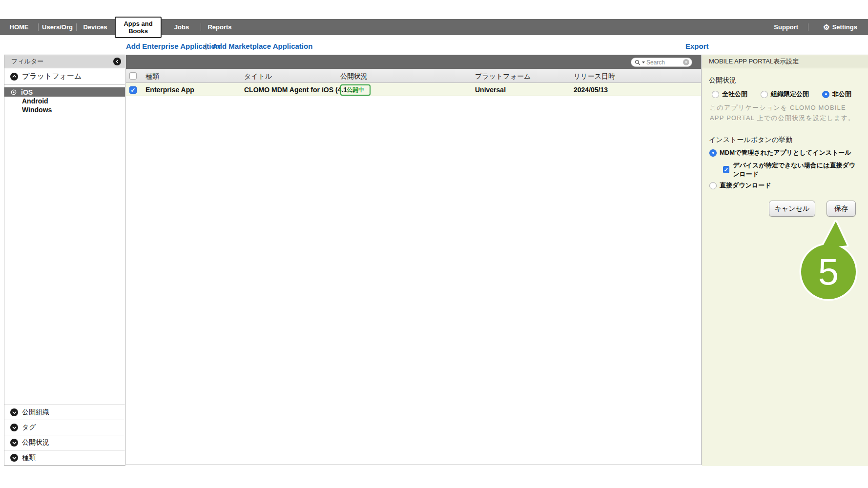 This screenshot has width=868, height=488. What do you see at coordinates (638, 62) in the screenshot?
I see `search-icon` at bounding box center [638, 62].